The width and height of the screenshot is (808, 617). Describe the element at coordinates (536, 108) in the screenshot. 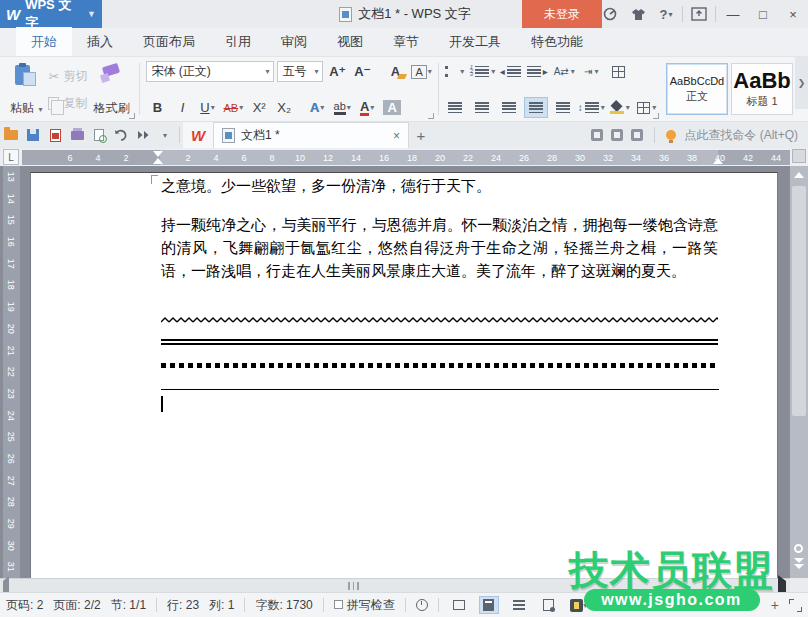

I see `justify-button` at that location.